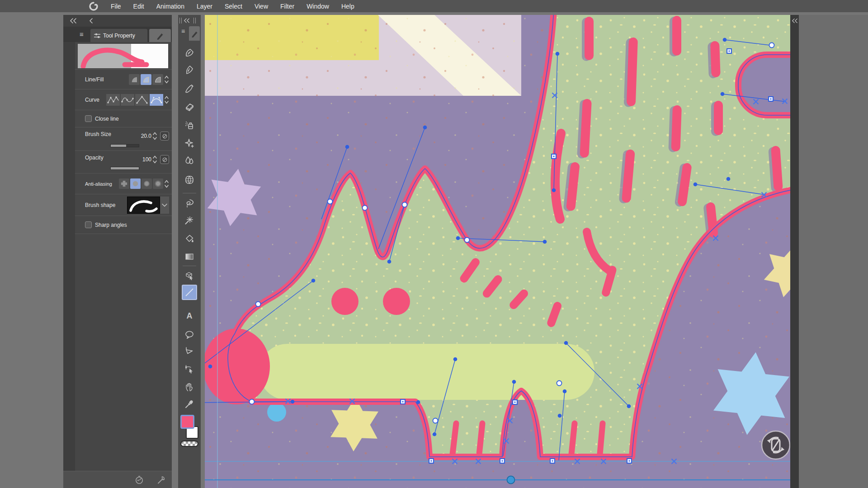  I want to click on sharp-angles-checkbox, so click(89, 225).